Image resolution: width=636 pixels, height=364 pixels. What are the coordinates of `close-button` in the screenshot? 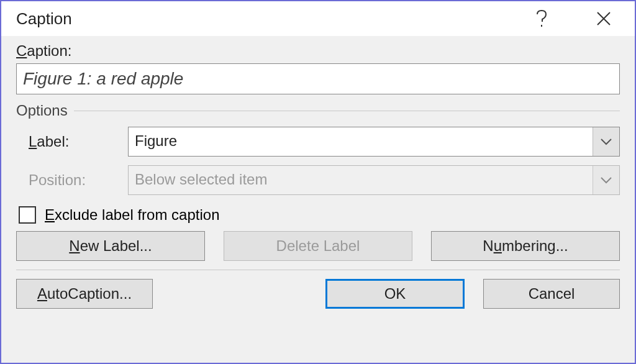 It's located at (604, 19).